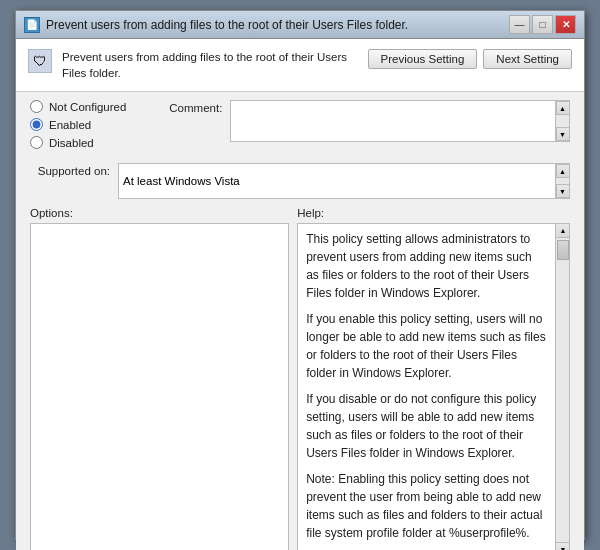 Image resolution: width=600 pixels, height=550 pixels. I want to click on next-setting-button: Next Setting, so click(528, 59).